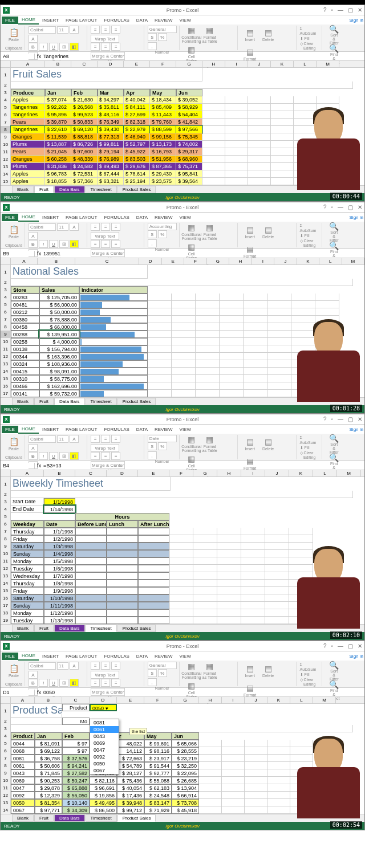  I want to click on delete-button: ▤Delete, so click(268, 35).